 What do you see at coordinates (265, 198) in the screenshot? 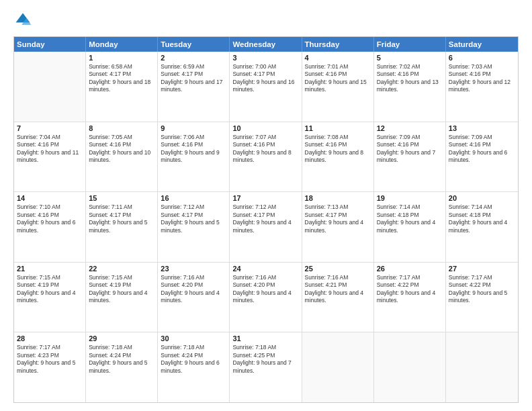
I see `day-number: 17` at bounding box center [265, 198].